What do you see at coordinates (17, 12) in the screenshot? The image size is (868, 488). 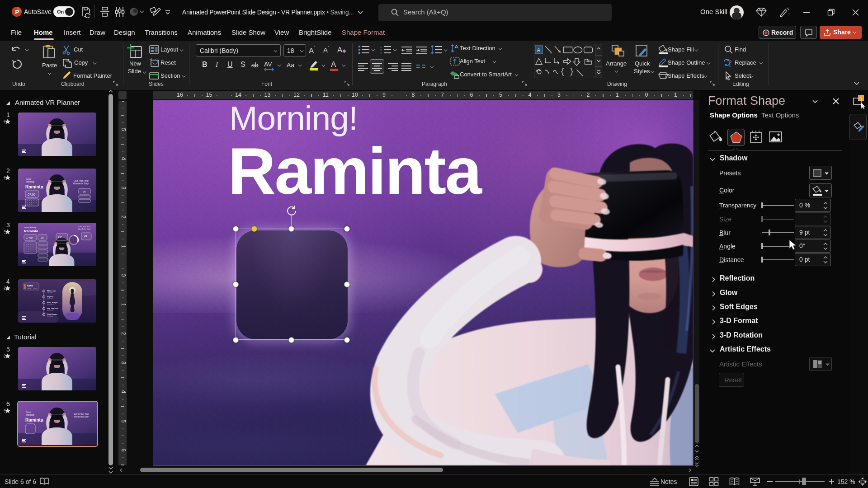 I see `svg-text: P` at bounding box center [17, 12].